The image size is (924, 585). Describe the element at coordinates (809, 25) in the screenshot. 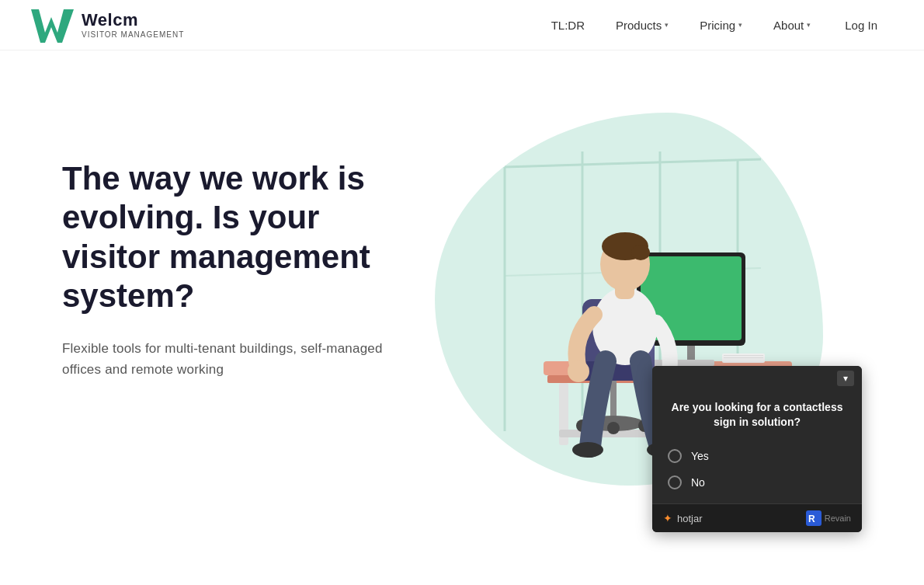

I see `about-caret-icon: ▾` at that location.